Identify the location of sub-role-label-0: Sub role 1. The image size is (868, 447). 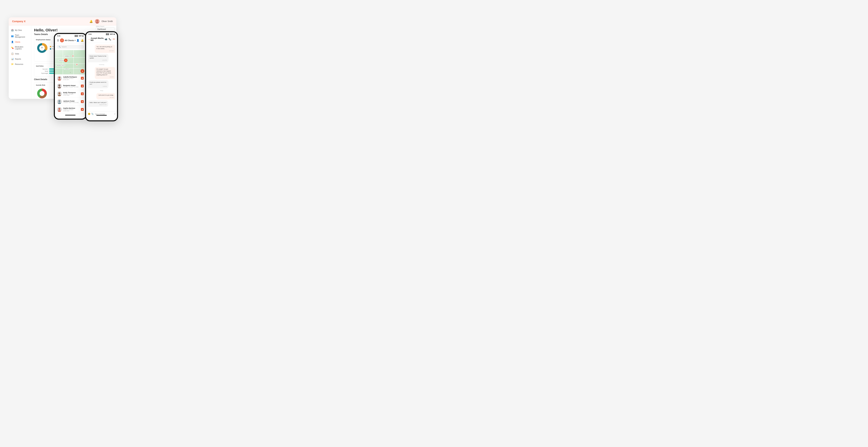
(42, 69).